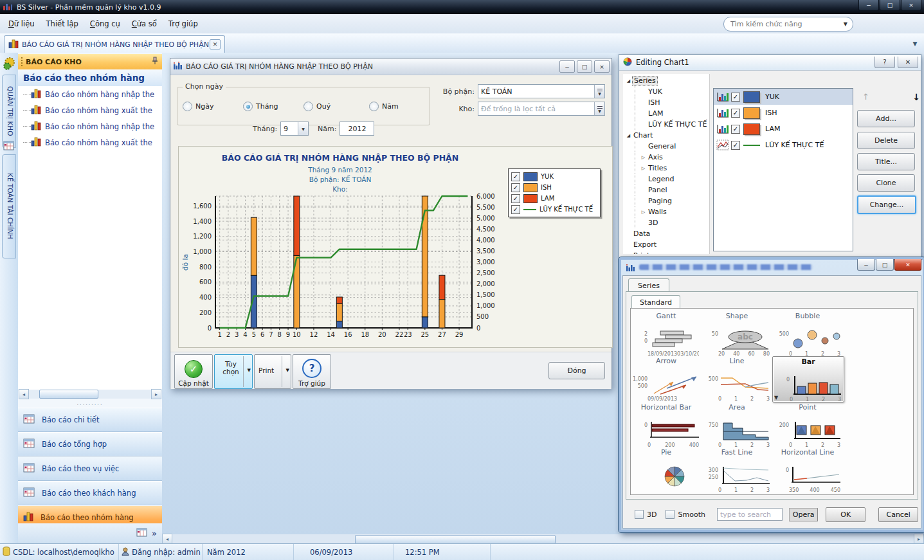  Describe the element at coordinates (772, 267) in the screenshot. I see `gallery-dialog-titlebar: − □ ✕` at that location.